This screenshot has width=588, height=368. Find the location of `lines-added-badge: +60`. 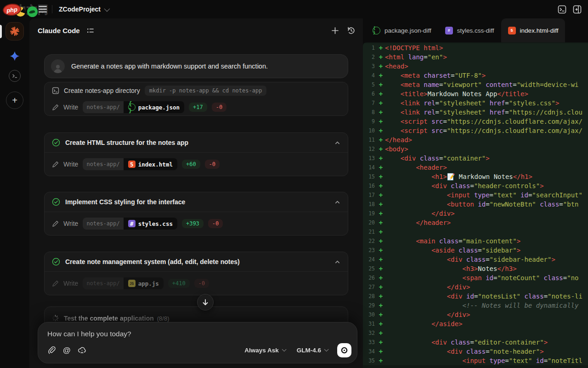

lines-added-badge: +60 is located at coordinates (191, 164).